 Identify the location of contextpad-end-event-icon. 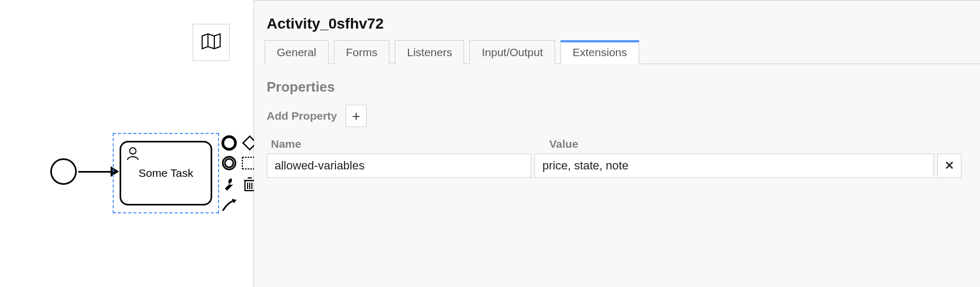
(229, 144).